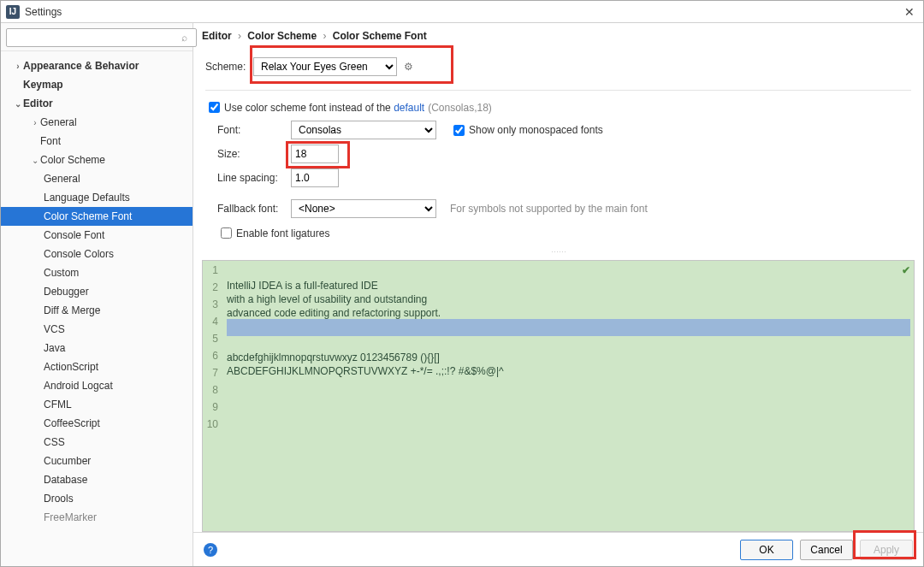 The width and height of the screenshot is (924, 567). What do you see at coordinates (459, 130) in the screenshot?
I see `mono-only-input` at bounding box center [459, 130].